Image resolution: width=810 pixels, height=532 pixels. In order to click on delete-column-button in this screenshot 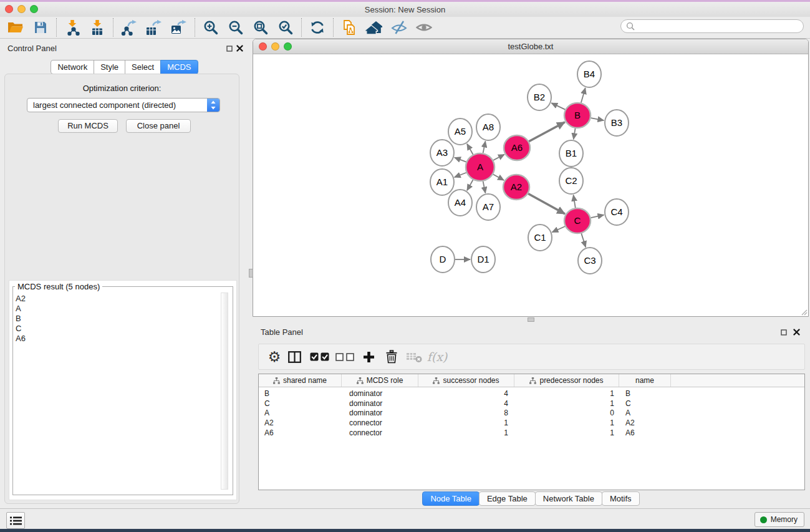, I will do `click(392, 357)`.